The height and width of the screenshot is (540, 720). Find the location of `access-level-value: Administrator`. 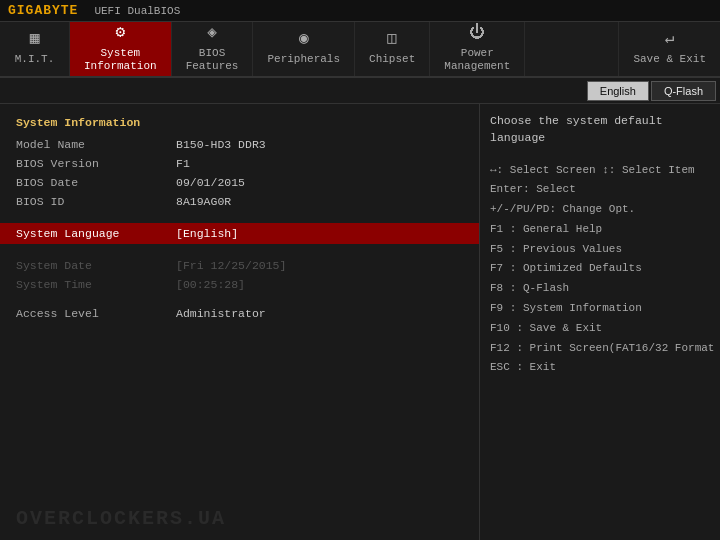

access-level-value: Administrator is located at coordinates (221, 314).